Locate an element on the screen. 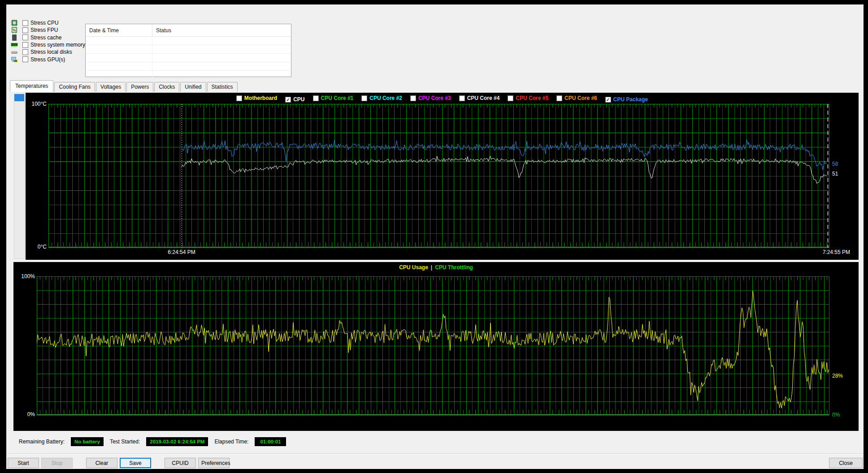 Image resolution: width=868 pixels, height=473 pixels. stop-button: Stop is located at coordinates (57, 463).